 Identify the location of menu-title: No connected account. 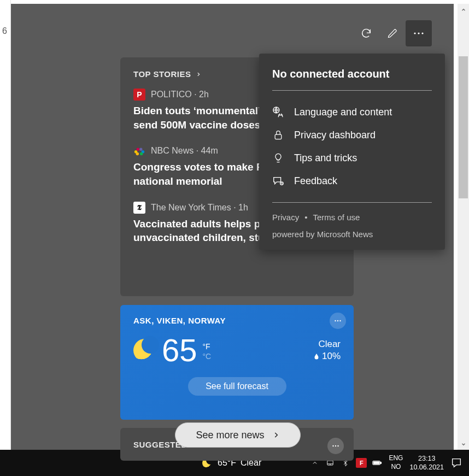
(352, 74).